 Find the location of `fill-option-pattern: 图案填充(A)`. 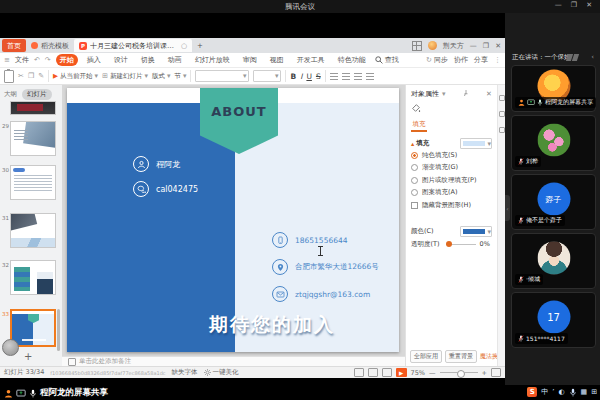

fill-option-pattern: 图案填充(A) is located at coordinates (452, 194).